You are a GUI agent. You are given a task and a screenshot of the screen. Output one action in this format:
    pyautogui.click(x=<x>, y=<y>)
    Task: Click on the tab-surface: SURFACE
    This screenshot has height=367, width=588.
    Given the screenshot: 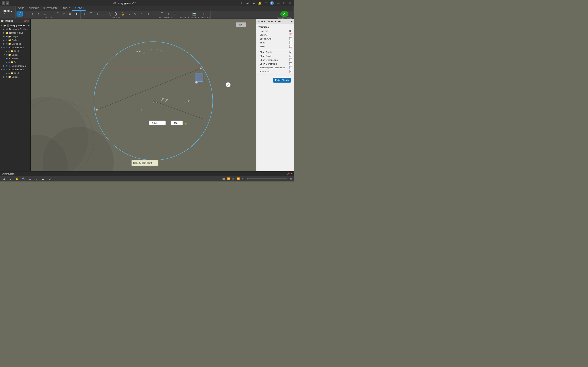 What is the action you would take?
    pyautogui.click(x=34, y=8)
    